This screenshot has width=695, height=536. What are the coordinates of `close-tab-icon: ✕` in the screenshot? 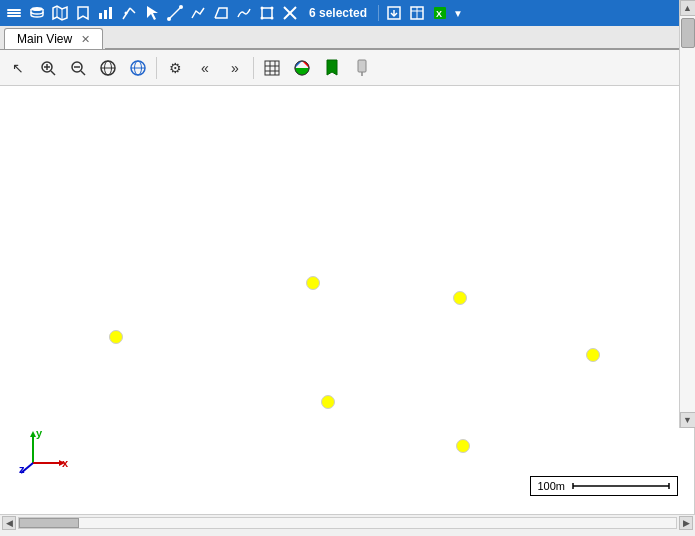 It's located at (86, 39).